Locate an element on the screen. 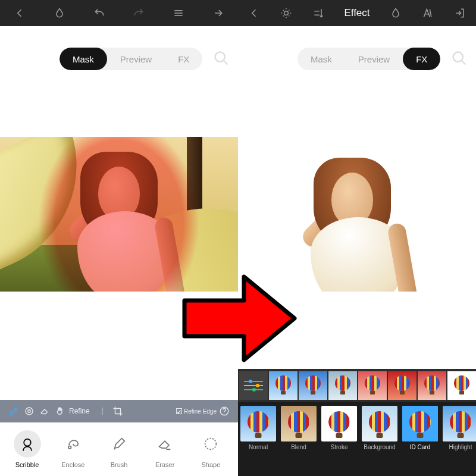  refine-button: Refine is located at coordinates (80, 411).